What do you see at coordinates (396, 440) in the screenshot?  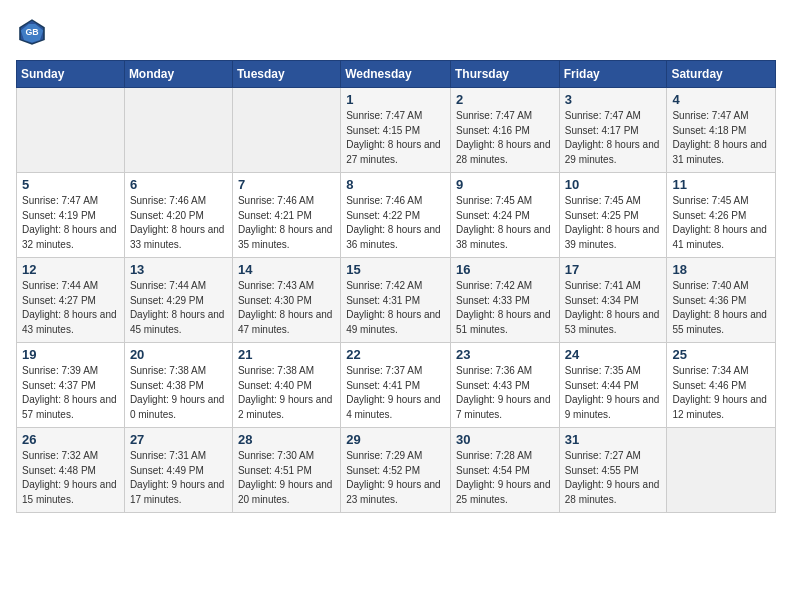 I see `day-number: 29` at bounding box center [396, 440].